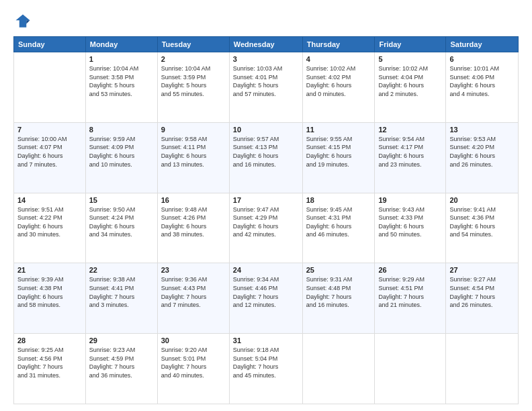  I want to click on day-number: 10, so click(266, 130).